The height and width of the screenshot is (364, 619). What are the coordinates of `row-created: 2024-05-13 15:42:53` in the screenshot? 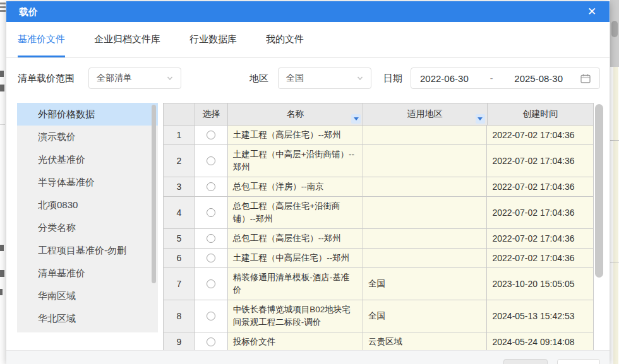 It's located at (540, 317).